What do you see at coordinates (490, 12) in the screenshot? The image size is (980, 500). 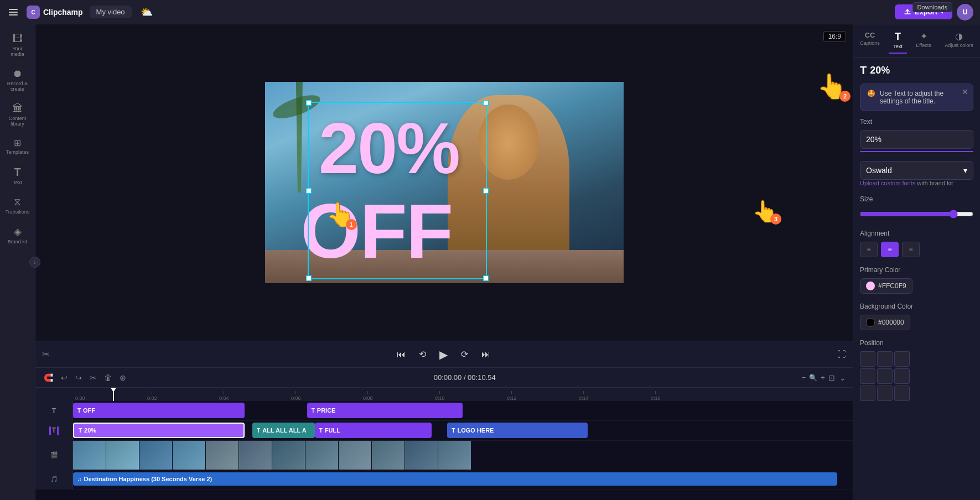 I see `topbar: C Clipchamp My video ⛅ Downloads Export …` at bounding box center [490, 12].